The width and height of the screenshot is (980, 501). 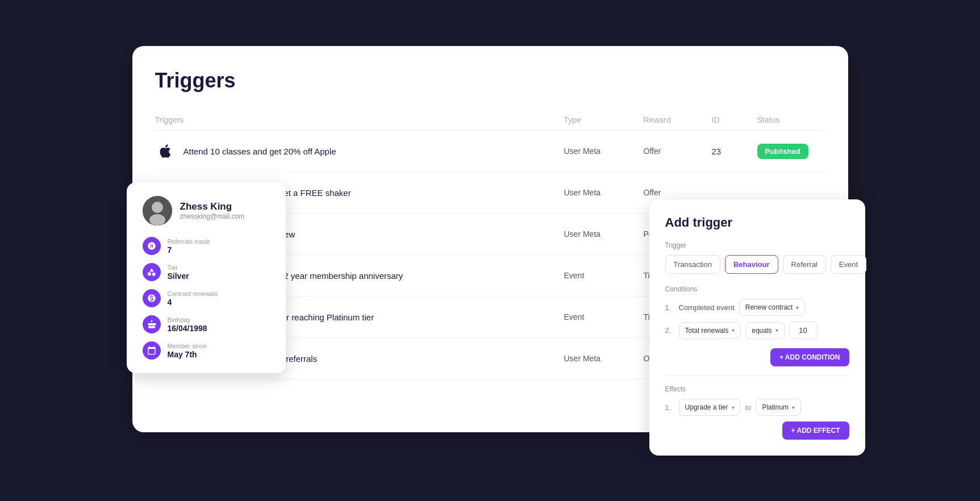 I want to click on add-trigger-panel: Add trigger Trigger Transaction Behaviou…, so click(x=757, y=327).